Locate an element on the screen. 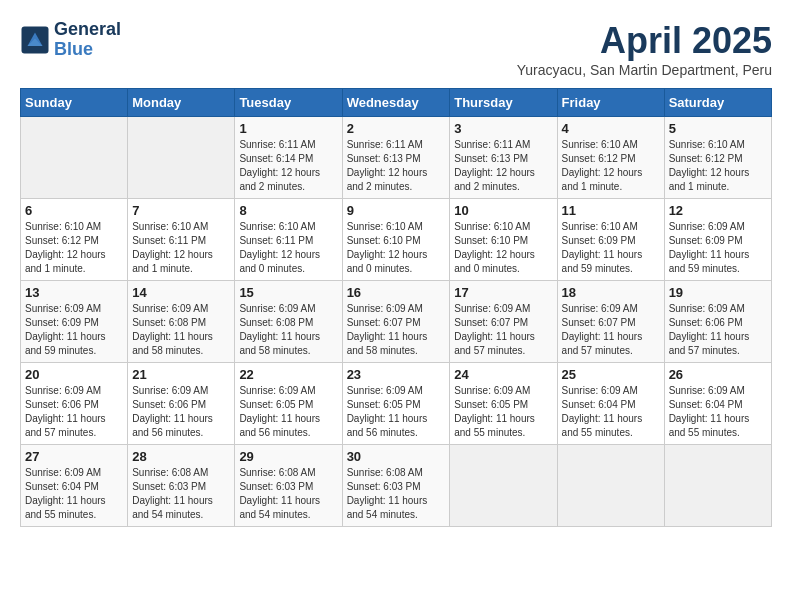 The width and height of the screenshot is (792, 612). logo: GeneralBlue is located at coordinates (70, 40).